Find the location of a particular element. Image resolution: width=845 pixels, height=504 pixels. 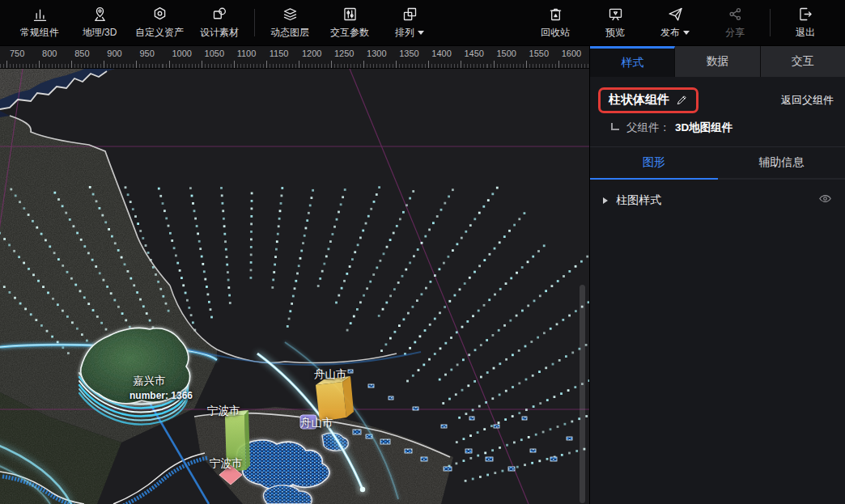

back-to-parent-link: 返回父组件 is located at coordinates (808, 100).